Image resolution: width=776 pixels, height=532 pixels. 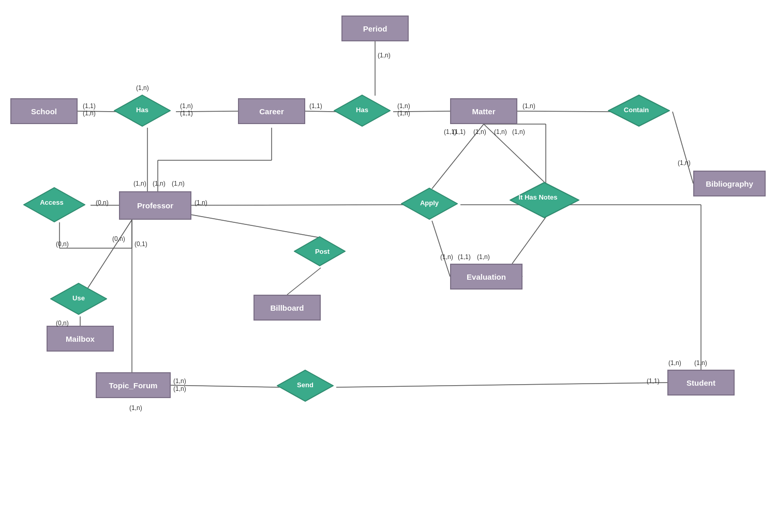 What do you see at coordinates (384, 55) in the screenshot?
I see `label-period-has2: (1,n)` at bounding box center [384, 55].